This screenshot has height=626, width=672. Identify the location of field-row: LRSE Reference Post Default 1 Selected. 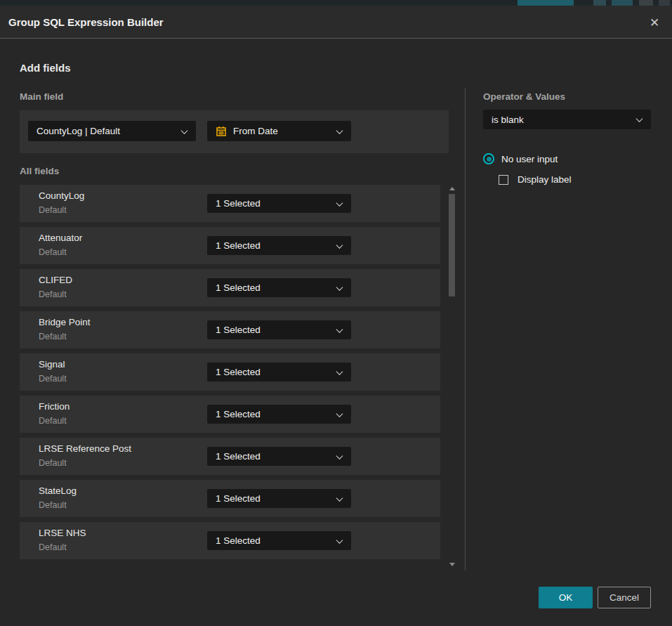
(230, 457).